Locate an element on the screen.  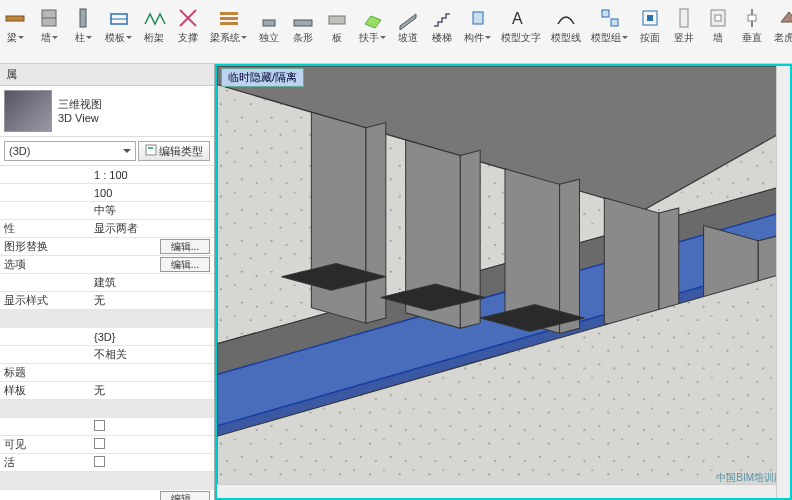
temporary-hide-isolate-badge: 临时隐藏/隔离 is located at coordinates (262, 78).